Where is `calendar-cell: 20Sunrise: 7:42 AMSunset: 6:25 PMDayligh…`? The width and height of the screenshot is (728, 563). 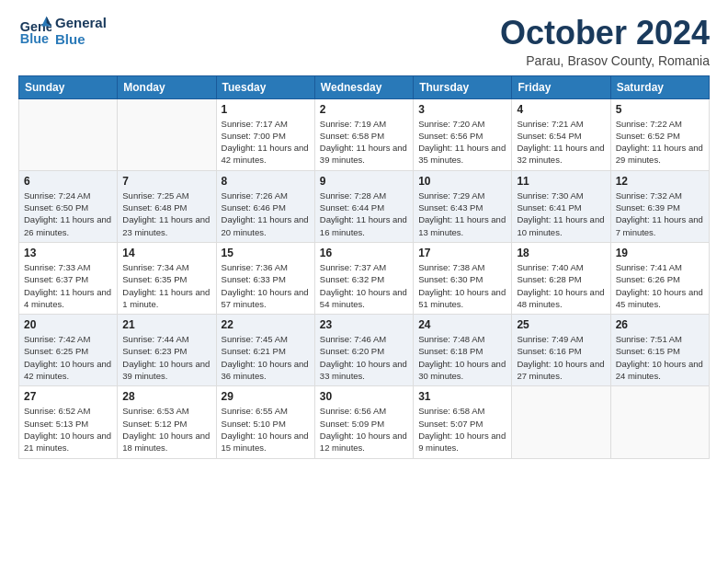
calendar-cell: 20Sunrise: 7:42 AMSunset: 6:25 PMDayligh… is located at coordinates (68, 350).